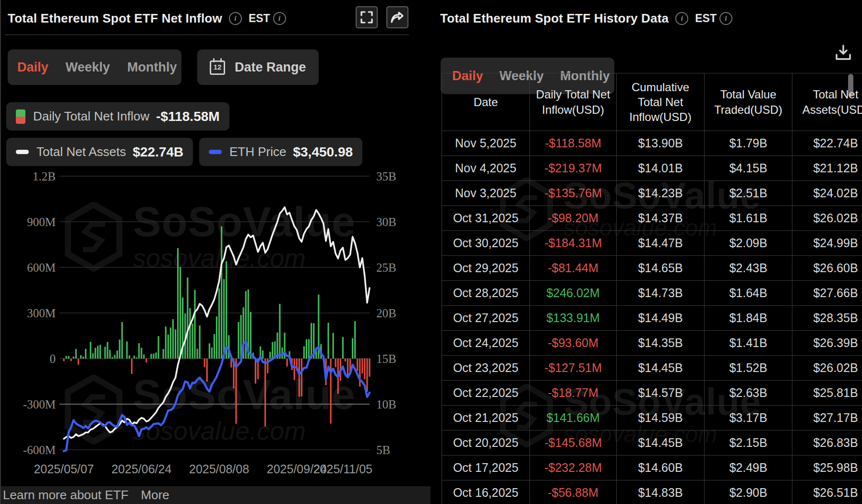  Describe the element at coordinates (397, 17) in the screenshot. I see `share-button` at that location.